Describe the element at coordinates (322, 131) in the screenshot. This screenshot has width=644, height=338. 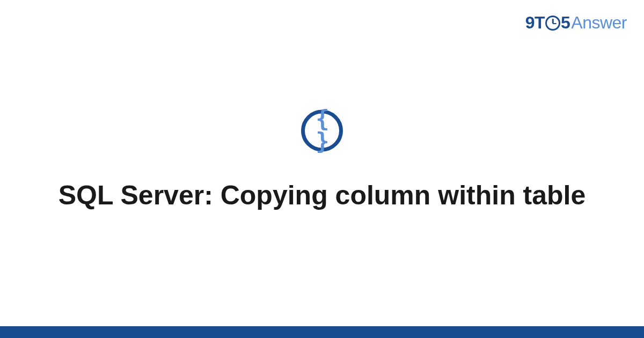
I see `code-braces-icon: { }` at that location.